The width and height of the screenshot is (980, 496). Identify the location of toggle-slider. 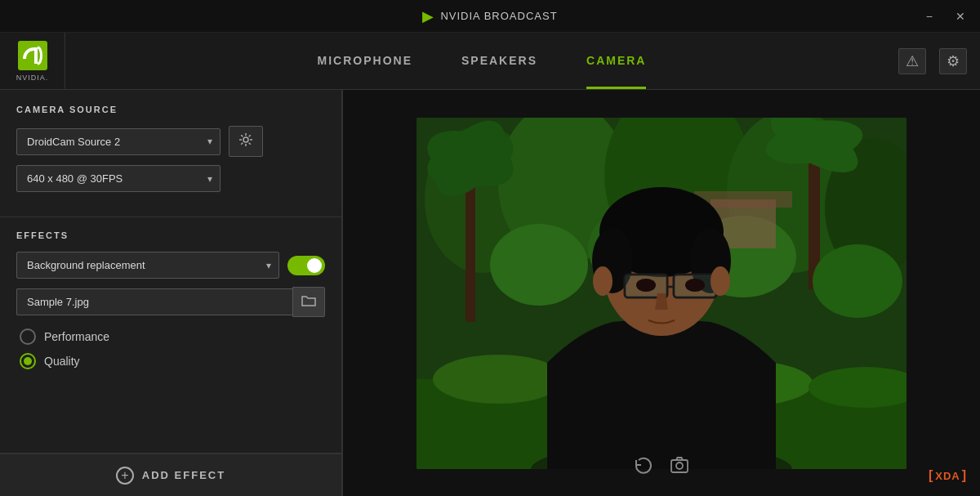
(306, 266).